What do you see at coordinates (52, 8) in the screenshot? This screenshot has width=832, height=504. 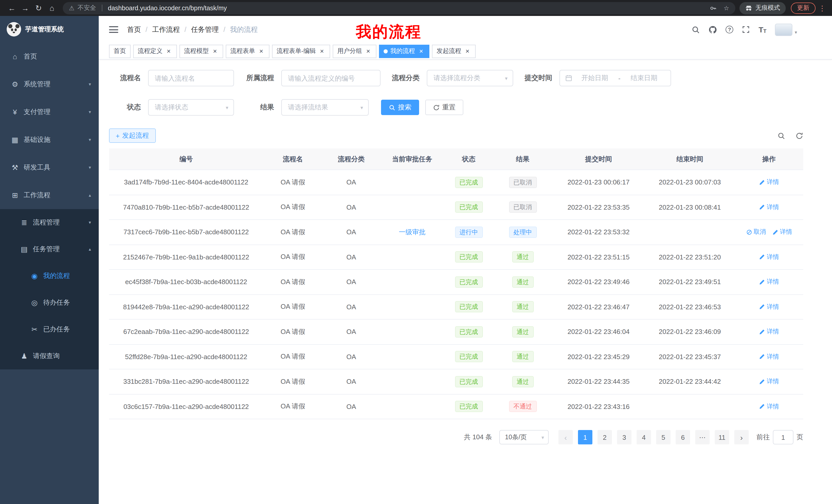 I see `browser-home-button: ⌂` at bounding box center [52, 8].